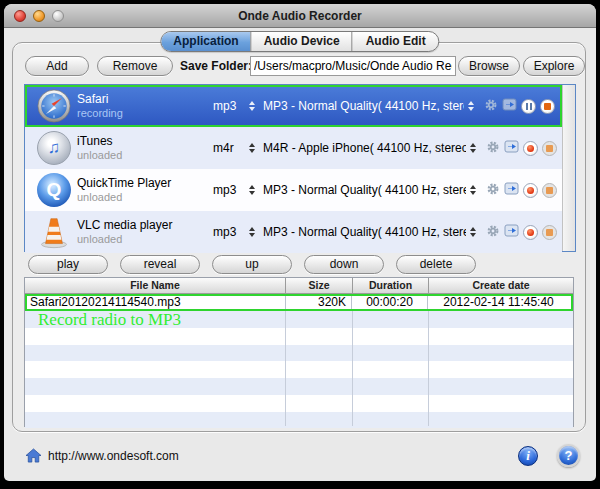 The width and height of the screenshot is (600, 489). Describe the element at coordinates (528, 106) in the screenshot. I see `pause-button` at that location.